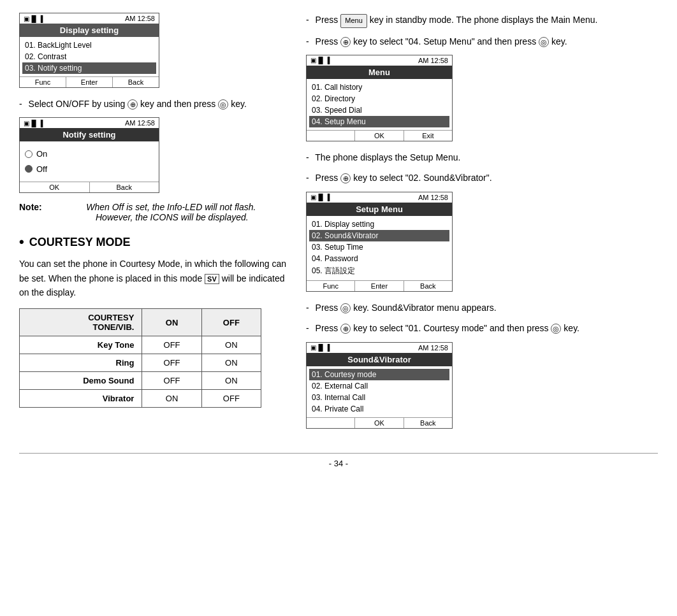 The width and height of the screenshot is (677, 616). I want to click on courtesy-table: COURTESYTONE/VIB. ON OFF Key Tone OFF ON…, so click(140, 358).